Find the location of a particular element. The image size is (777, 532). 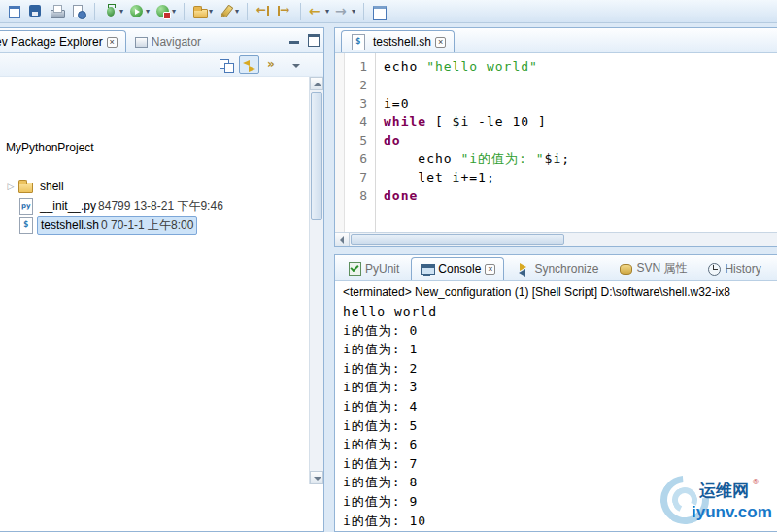

console-line: i的值为: 6 is located at coordinates (559, 445).